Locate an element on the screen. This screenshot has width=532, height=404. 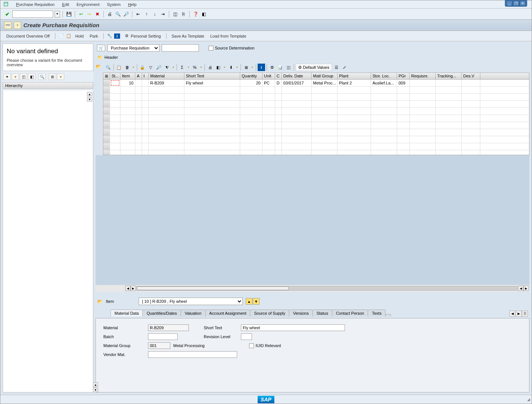
load-template-button: Load from Template is located at coordinates (228, 36).